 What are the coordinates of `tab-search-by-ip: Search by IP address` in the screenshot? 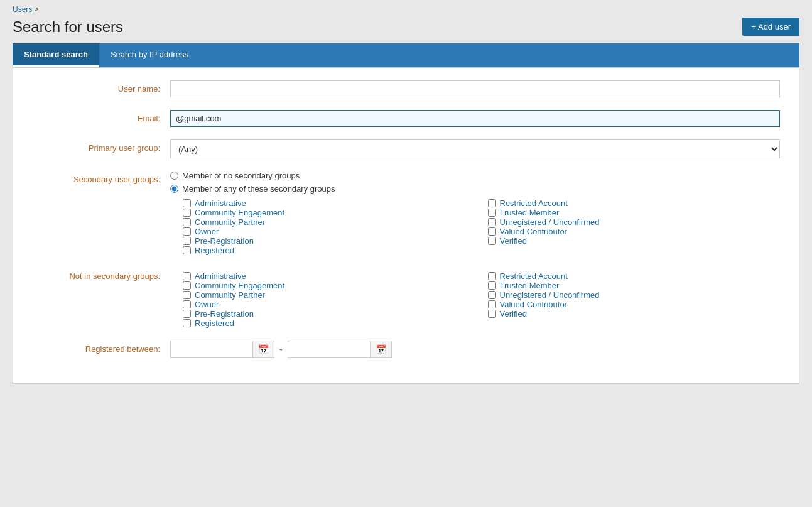 It's located at (149, 55).